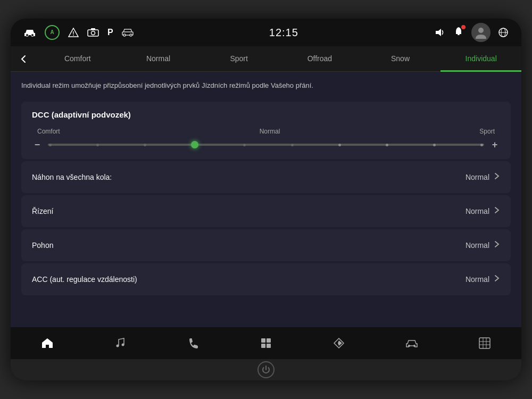 This screenshot has width=532, height=399. I want to click on status-bar: A ! P, so click(266, 32).